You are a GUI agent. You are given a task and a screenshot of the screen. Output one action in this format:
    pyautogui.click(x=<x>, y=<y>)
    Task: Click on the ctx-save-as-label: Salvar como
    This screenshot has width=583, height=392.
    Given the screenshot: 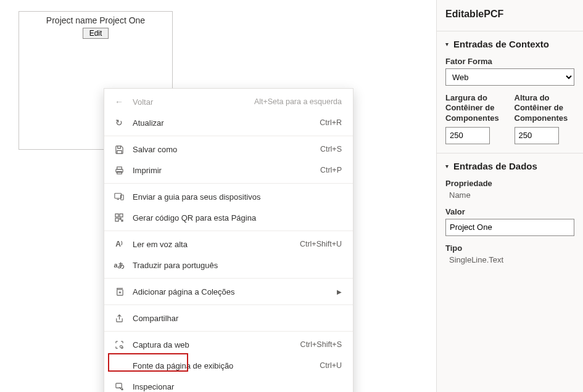 What is the action you would take?
    pyautogui.click(x=226, y=149)
    